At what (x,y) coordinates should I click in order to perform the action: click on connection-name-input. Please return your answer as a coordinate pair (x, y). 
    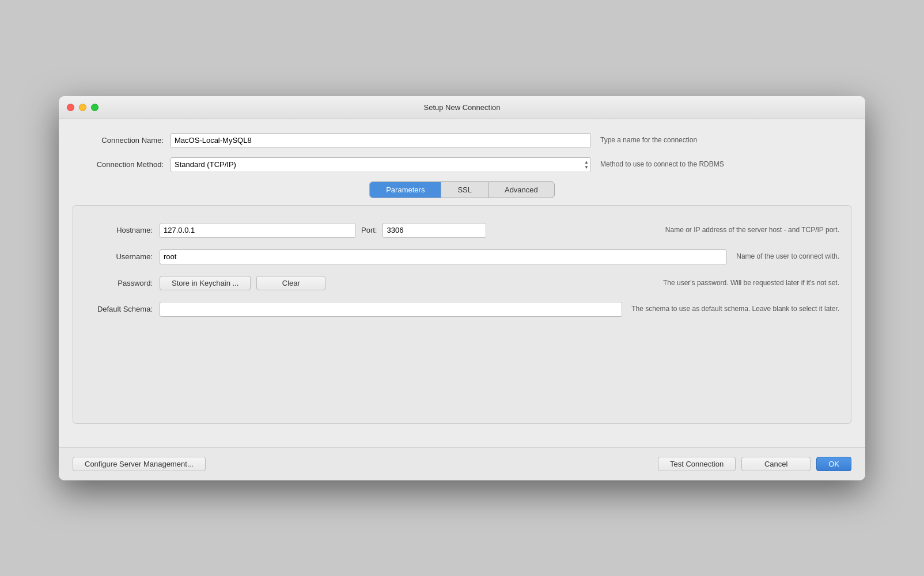
    Looking at the image, I should click on (381, 141).